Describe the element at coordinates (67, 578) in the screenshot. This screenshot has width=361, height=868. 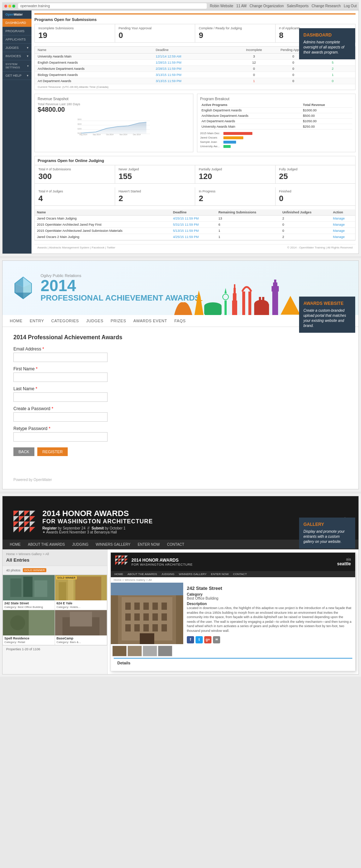
I see `gold-badge: GOLD WINNER` at that location.